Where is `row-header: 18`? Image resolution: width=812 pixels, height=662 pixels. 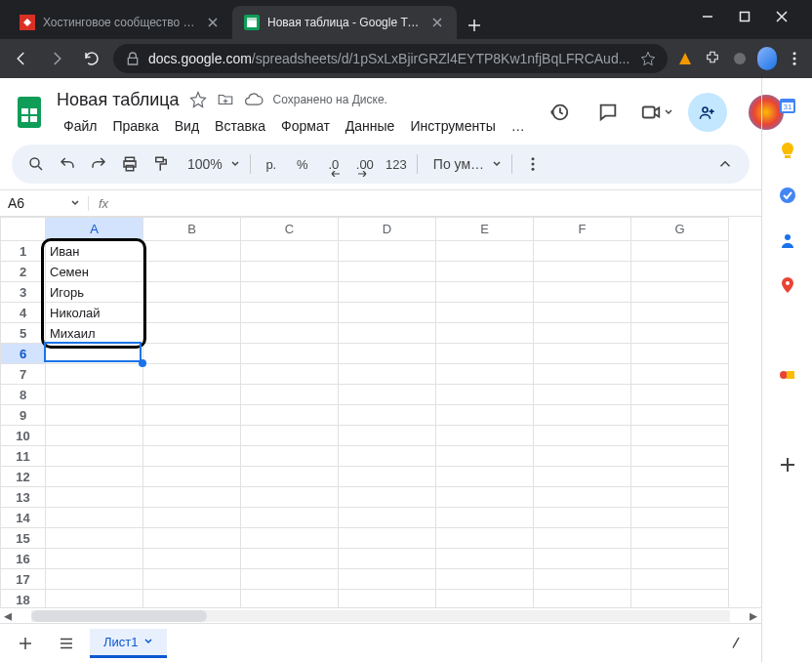 row-header: 18 is located at coordinates (23, 600).